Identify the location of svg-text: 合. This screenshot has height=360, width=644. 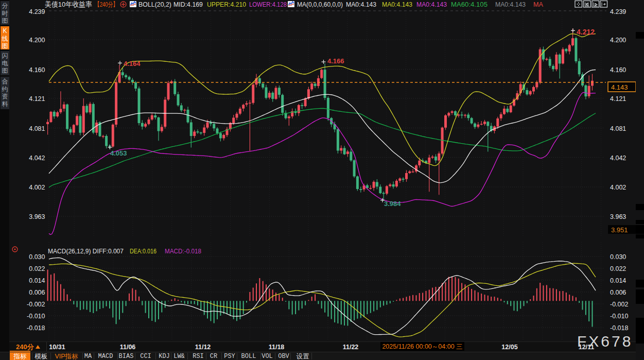
(5, 81).